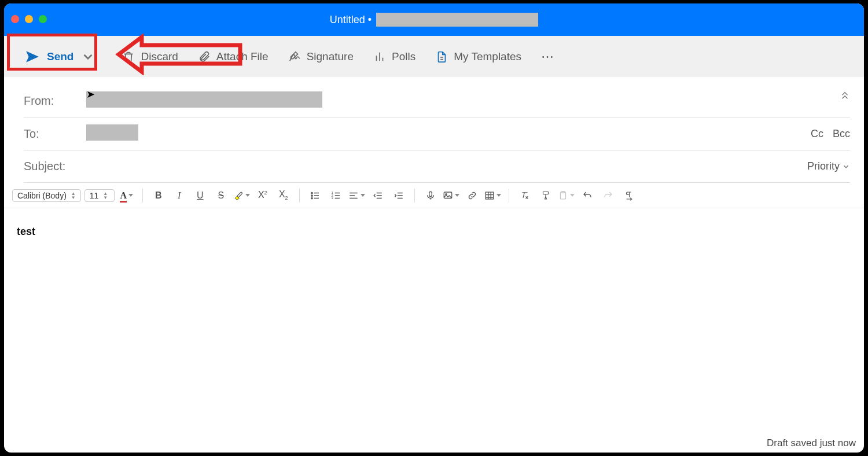 The image size is (868, 456). I want to click on paste-button, so click(567, 196).